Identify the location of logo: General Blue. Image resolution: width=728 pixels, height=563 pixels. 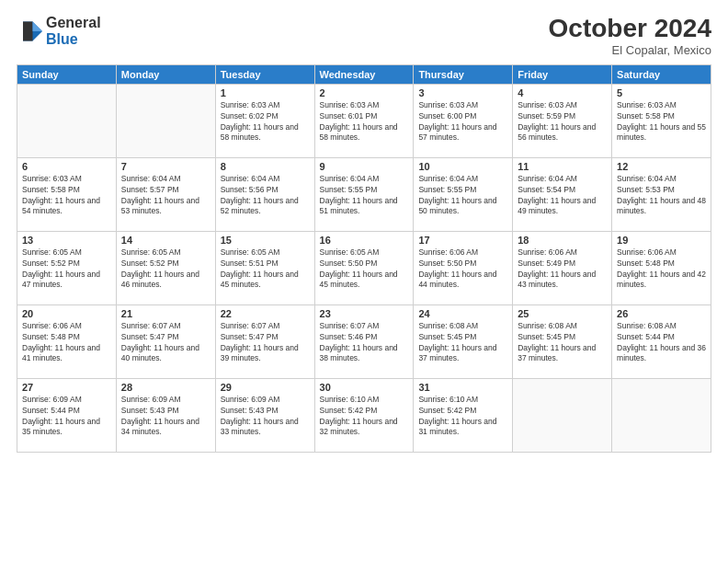
(59, 31).